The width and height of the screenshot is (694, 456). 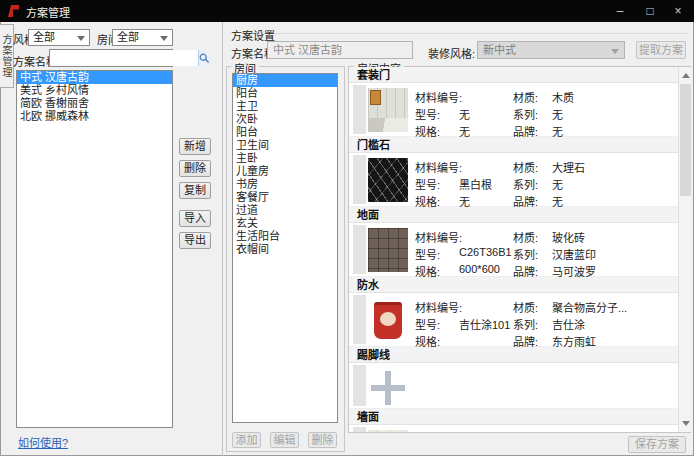 I want to click on room-item: 玄关, so click(x=285, y=224).